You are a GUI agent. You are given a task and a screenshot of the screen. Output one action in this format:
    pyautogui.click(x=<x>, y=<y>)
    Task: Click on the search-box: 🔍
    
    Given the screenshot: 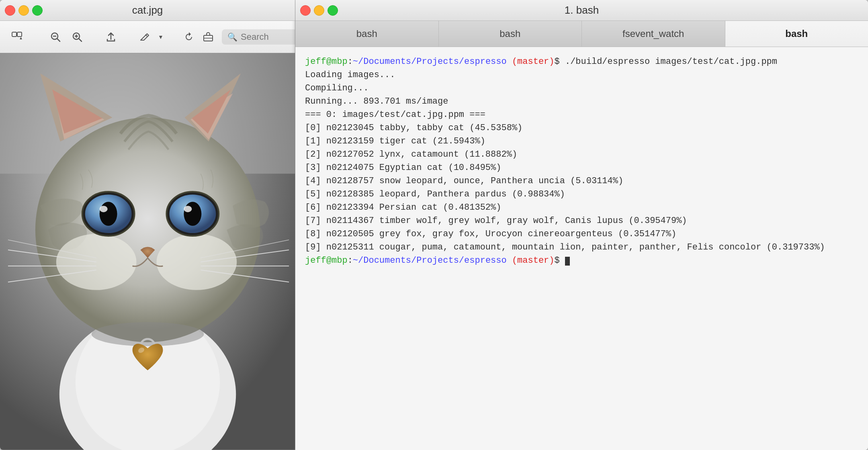 What is the action you would take?
    pyautogui.click(x=259, y=37)
    